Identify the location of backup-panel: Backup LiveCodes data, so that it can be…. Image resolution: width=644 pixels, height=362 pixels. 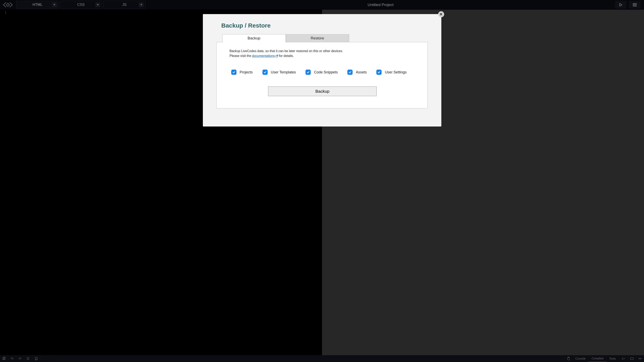
(322, 75).